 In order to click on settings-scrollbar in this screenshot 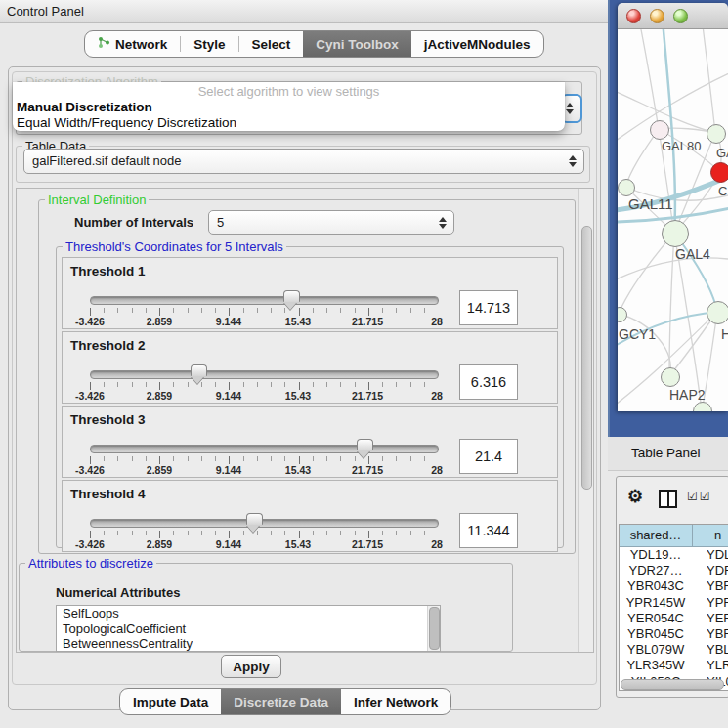, I will do `click(586, 420)`.